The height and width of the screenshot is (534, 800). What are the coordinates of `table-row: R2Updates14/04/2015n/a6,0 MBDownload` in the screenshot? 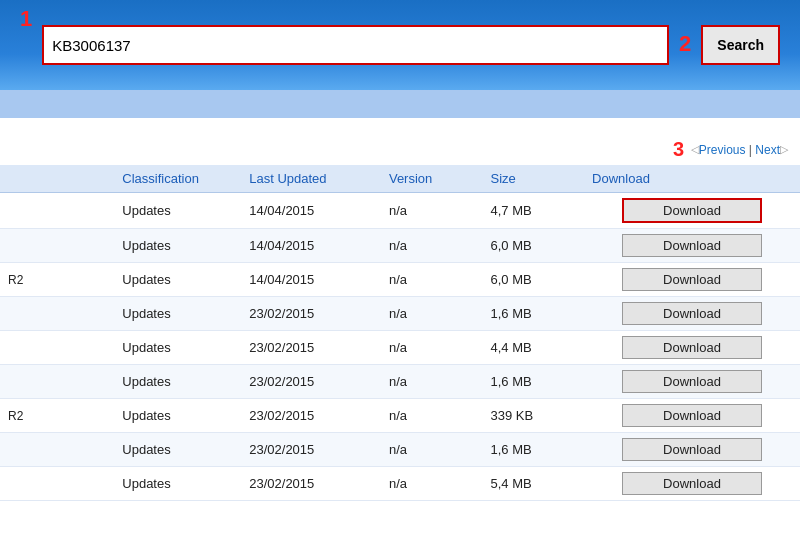 It's located at (400, 280).